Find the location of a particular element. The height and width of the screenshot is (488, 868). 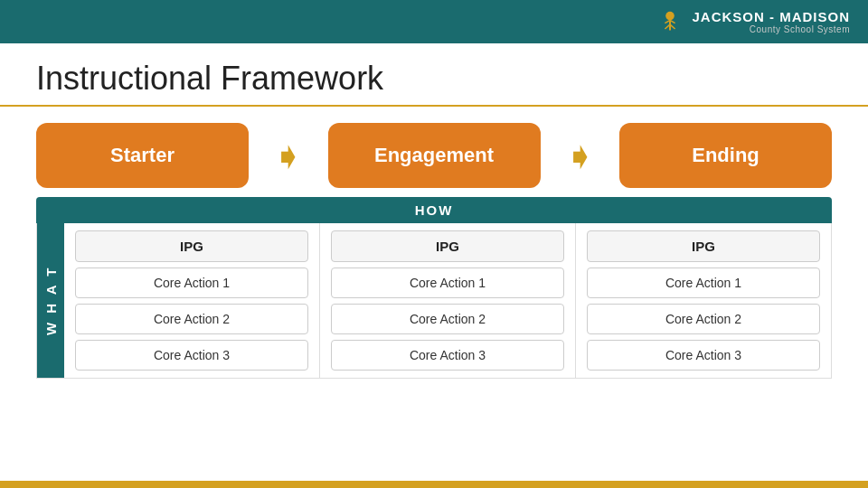

header-title-sub: County School System is located at coordinates (770, 29).